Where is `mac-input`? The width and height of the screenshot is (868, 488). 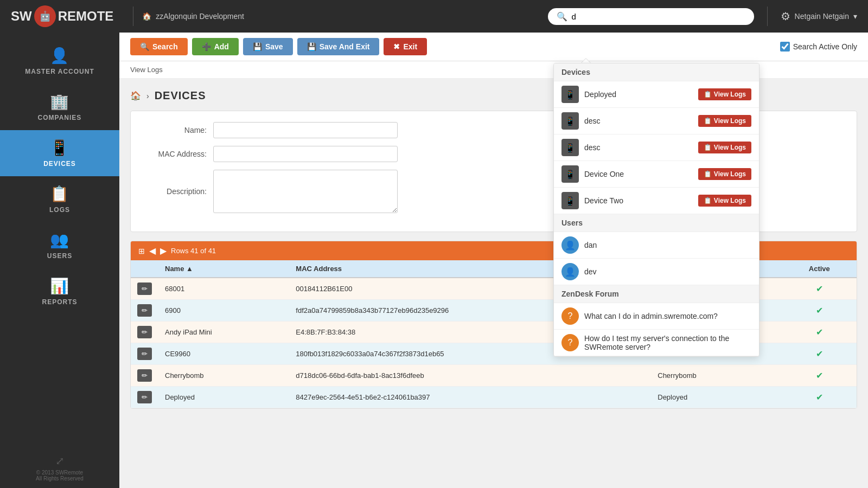
mac-input is located at coordinates (305, 154).